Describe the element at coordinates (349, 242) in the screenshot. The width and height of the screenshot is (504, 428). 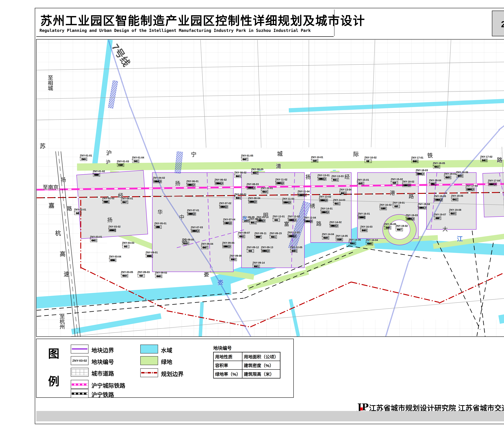
I see `parcel-indicator-table: G10.86--90-` at that location.